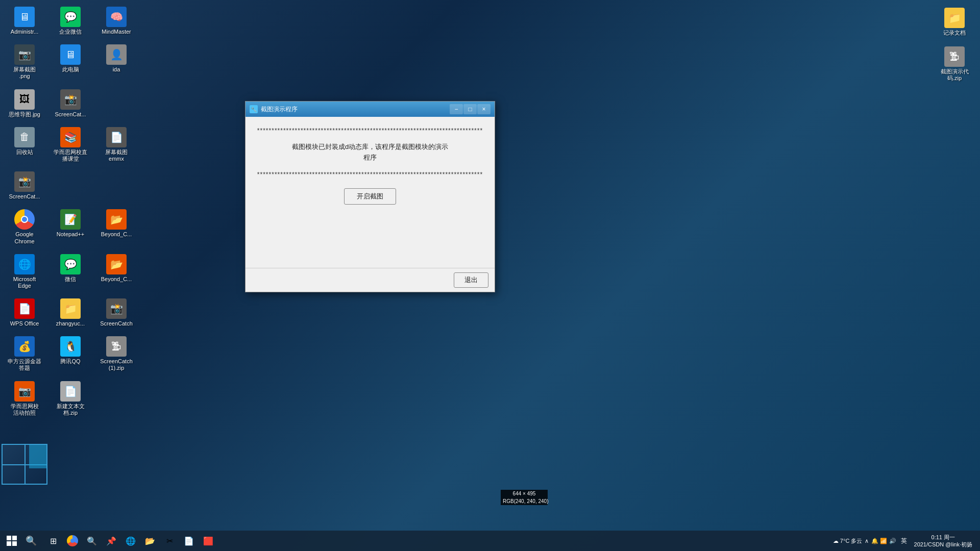  Describe the element at coordinates (904, 541) in the screenshot. I see `input-method: 英` at that location.